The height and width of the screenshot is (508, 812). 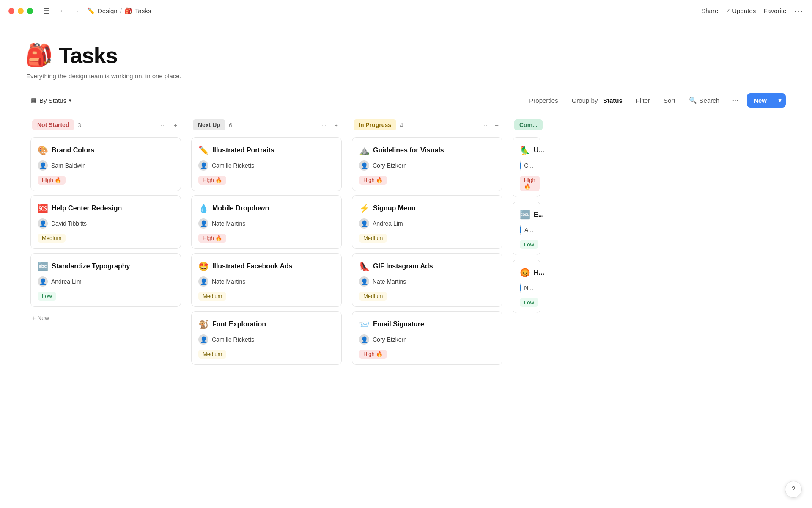 I want to click on card-icon: 🎨, so click(x=43, y=150).